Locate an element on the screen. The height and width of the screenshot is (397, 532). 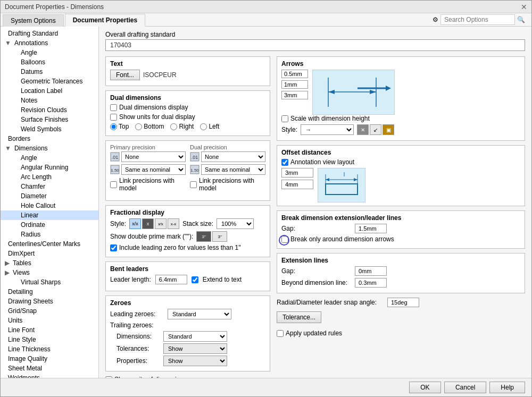
arrow-style-select: → ◀▶ ● is located at coordinates (327, 130).